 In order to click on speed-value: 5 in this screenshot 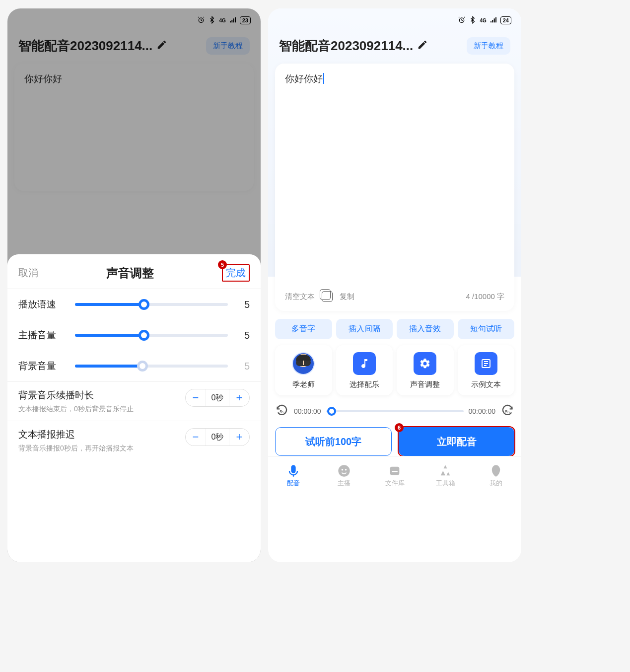, I will do `click(242, 305)`.